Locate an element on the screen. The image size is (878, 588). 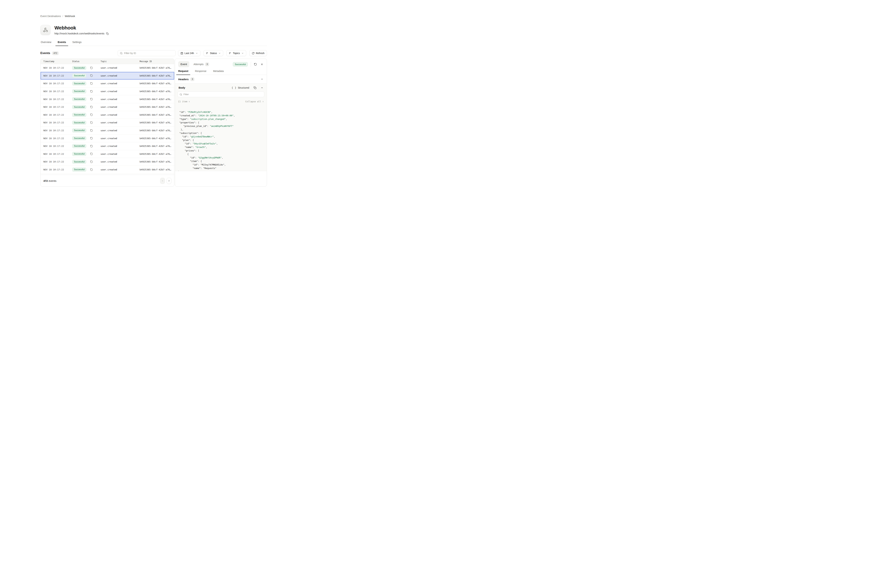
collapse-all-button: Collapse all ↑ is located at coordinates (254, 101).